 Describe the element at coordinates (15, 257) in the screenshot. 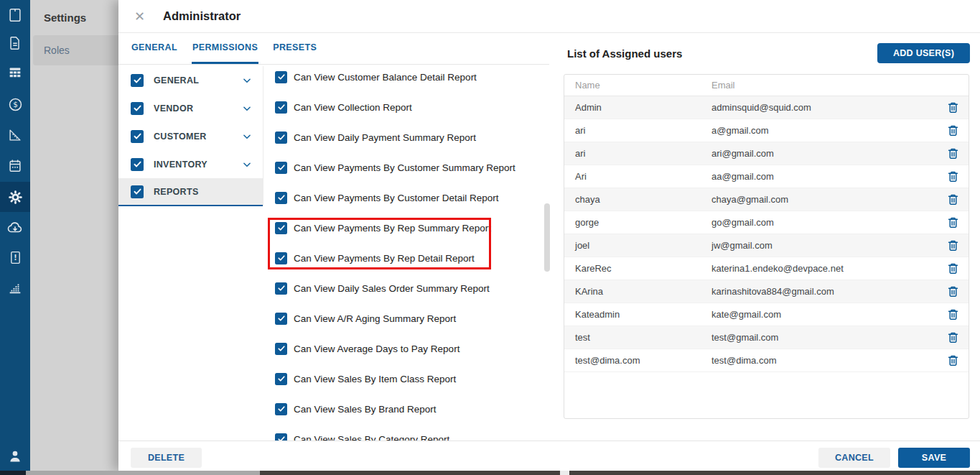

I see `sidebar-item-alerts: !` at that location.